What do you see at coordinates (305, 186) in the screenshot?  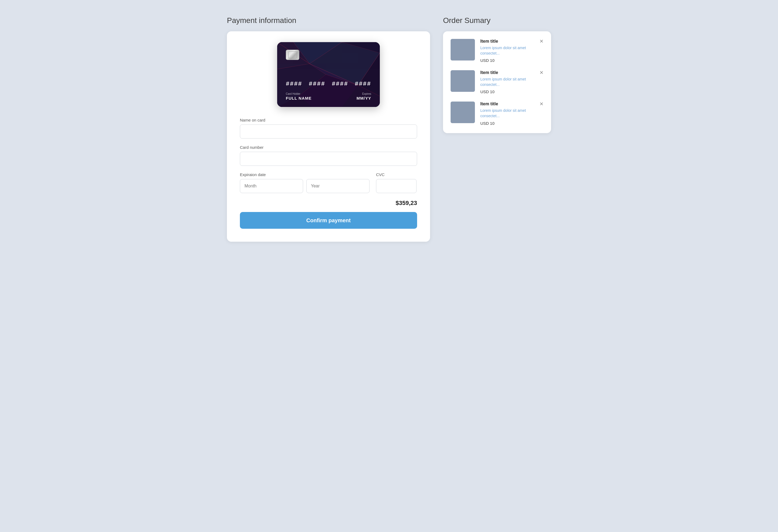 I see `expiry-inputs` at bounding box center [305, 186].